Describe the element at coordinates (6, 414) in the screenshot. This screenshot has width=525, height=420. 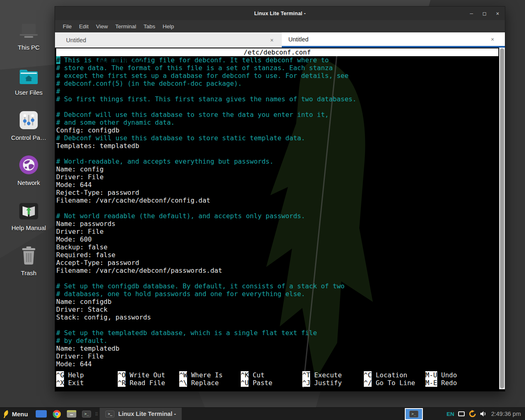
I see `linux-lite-logo-icon` at that location.